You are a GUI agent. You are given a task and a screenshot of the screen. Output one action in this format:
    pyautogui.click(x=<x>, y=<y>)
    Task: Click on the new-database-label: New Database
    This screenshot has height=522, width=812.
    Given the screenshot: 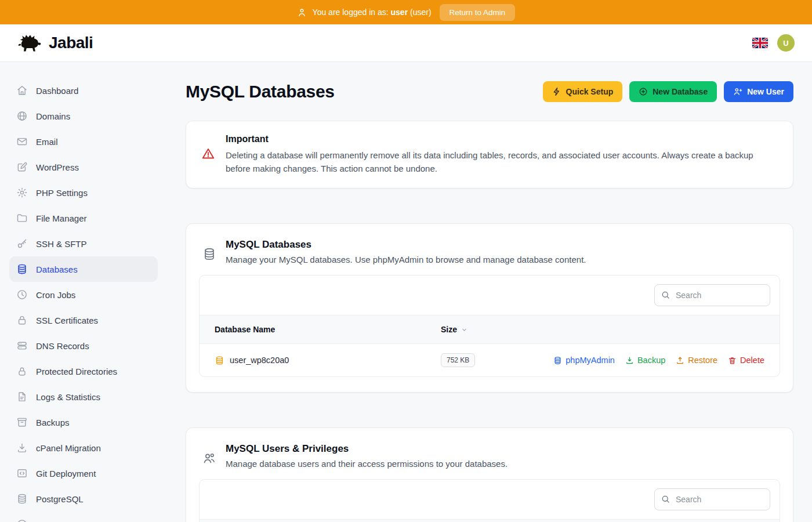 What is the action you would take?
    pyautogui.click(x=680, y=92)
    